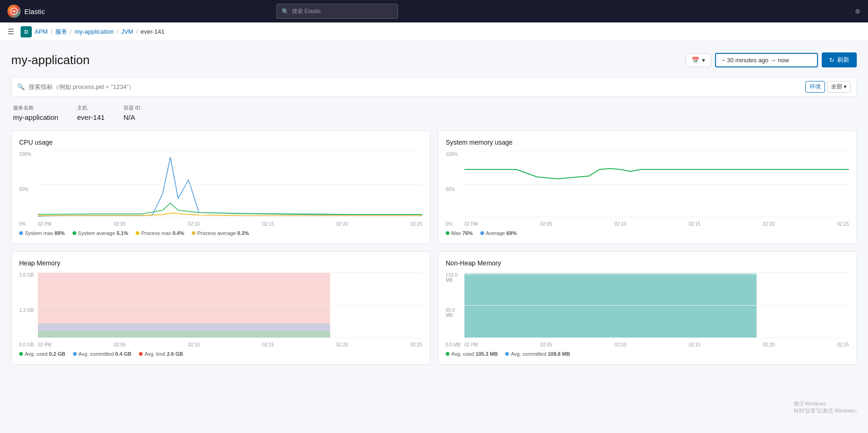 Image resolution: width=868 pixels, height=433 pixels. I want to click on sys-memory-grid, so click(657, 184).